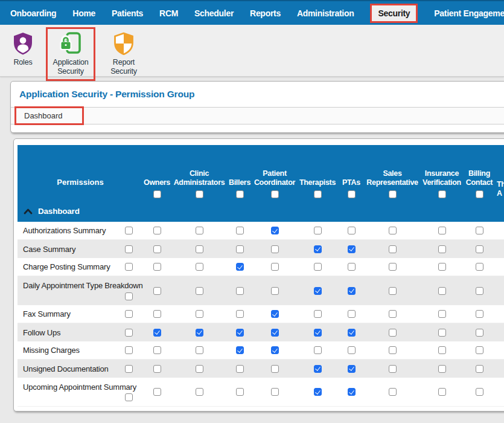  I want to click on nav-item-patient-engagement: Patient Engagement, so click(469, 13).